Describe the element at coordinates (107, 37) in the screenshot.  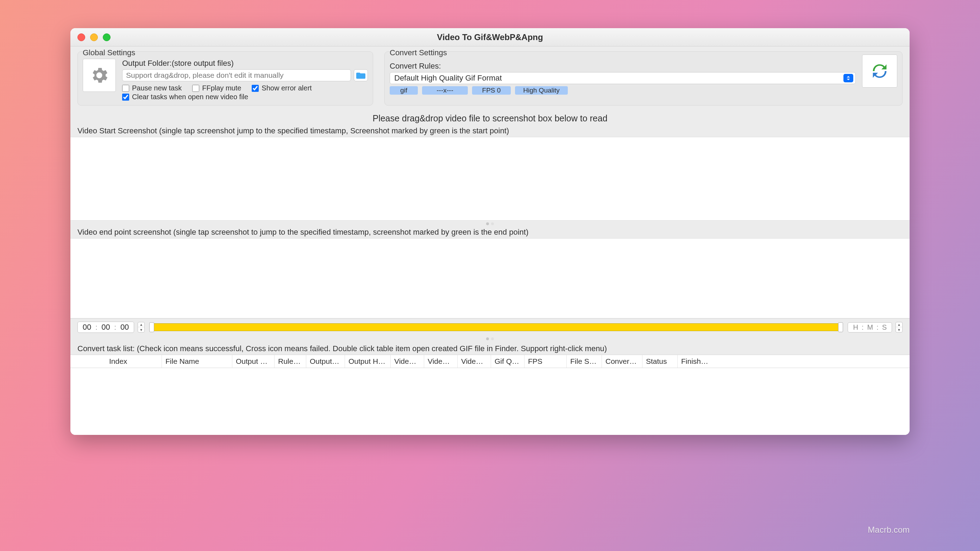
I see `zoom-button` at that location.